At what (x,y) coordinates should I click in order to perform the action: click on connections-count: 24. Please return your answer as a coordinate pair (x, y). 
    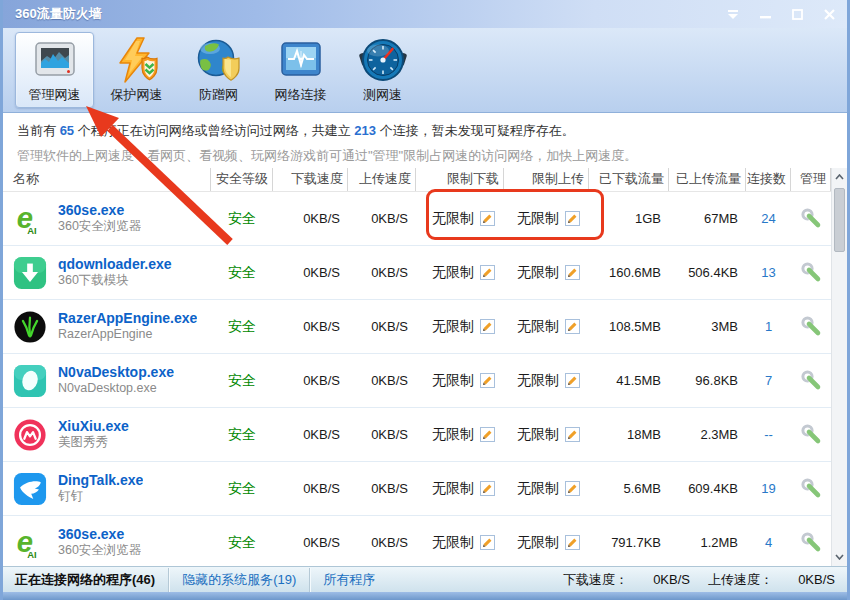
    Looking at the image, I should click on (768, 218).